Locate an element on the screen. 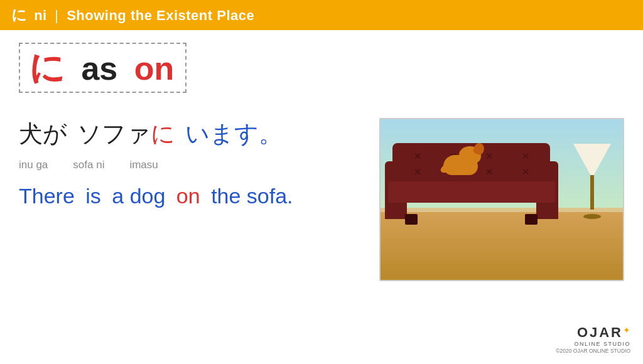 The image size is (643, 364). header-ni-romaji: ni is located at coordinates (40, 15).